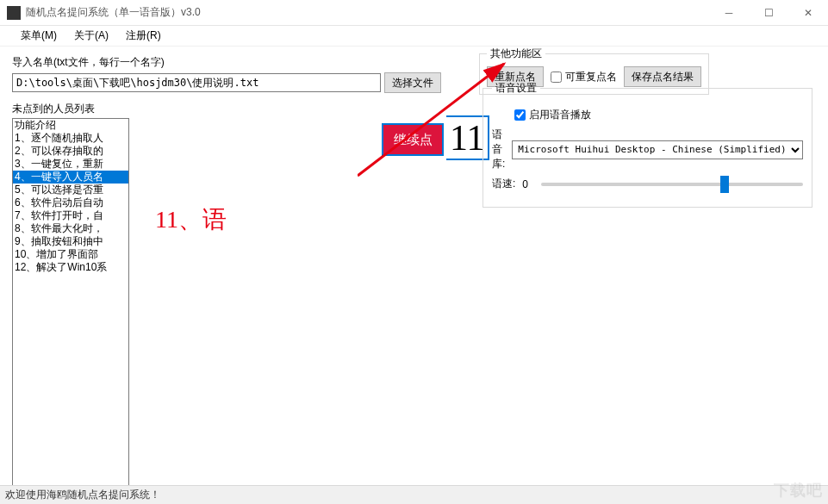 This screenshot has height=504, width=828. Describe the element at coordinates (71, 152) in the screenshot. I see `list-item: 2、可以保存抽取的` at that location.